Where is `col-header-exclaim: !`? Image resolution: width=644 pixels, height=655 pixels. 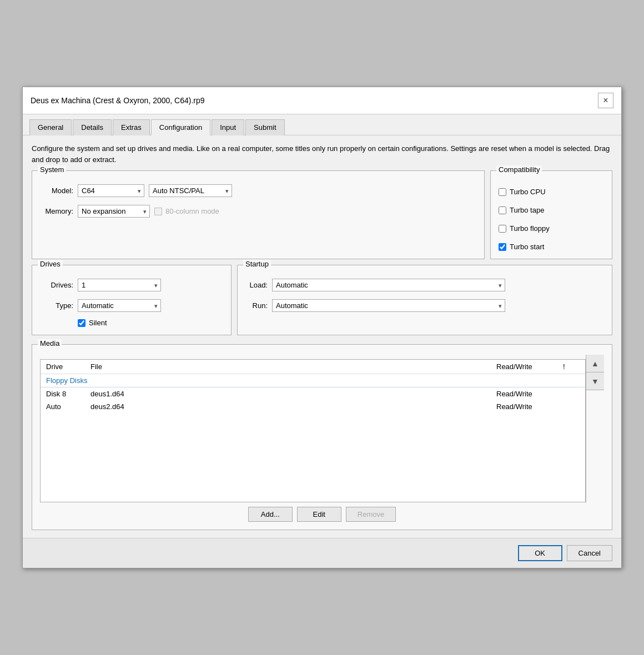 col-header-exclaim: ! is located at coordinates (571, 366).